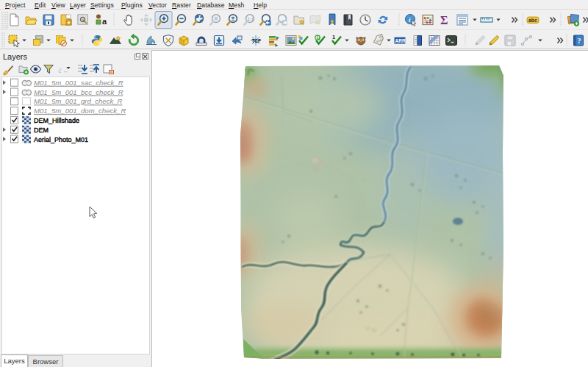  I want to click on svg-text: TCF, so click(256, 41).